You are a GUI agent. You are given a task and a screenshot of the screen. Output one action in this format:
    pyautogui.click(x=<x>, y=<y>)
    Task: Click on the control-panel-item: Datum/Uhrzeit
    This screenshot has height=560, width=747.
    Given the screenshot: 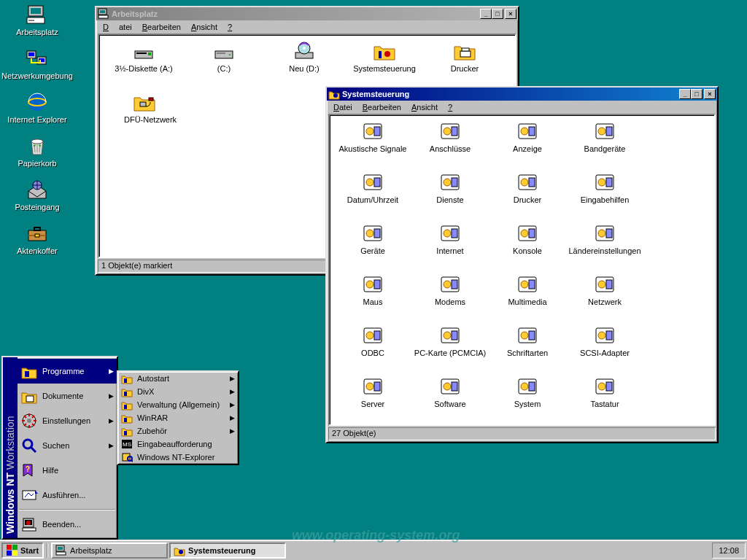 What is the action you would take?
    pyautogui.click(x=373, y=196)
    